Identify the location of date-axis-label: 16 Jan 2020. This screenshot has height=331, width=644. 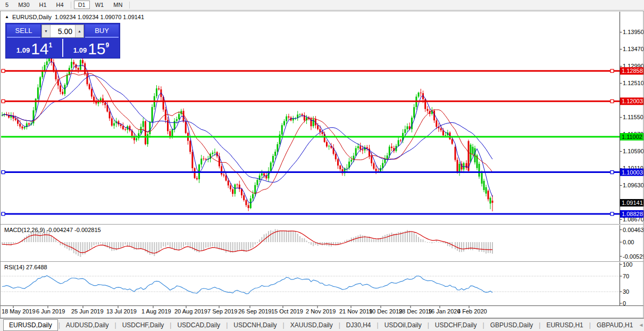
(445, 311).